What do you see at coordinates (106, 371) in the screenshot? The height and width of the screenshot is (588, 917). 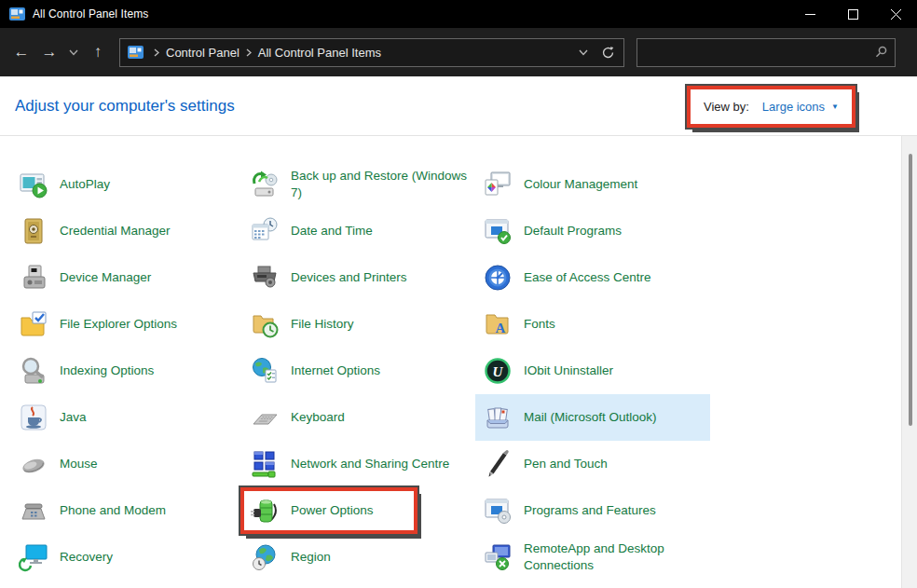 I see `item-label: Indexing Options` at bounding box center [106, 371].